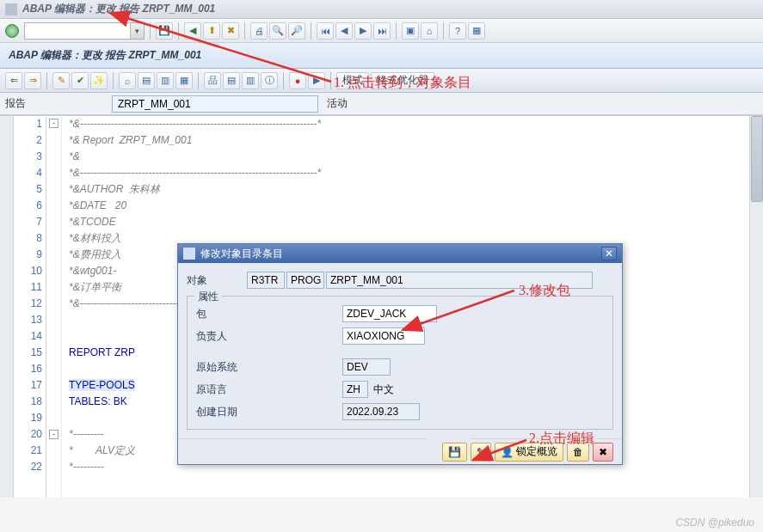 This screenshot has width=763, height=532. I want to click on test-icon: ▦, so click(184, 81).